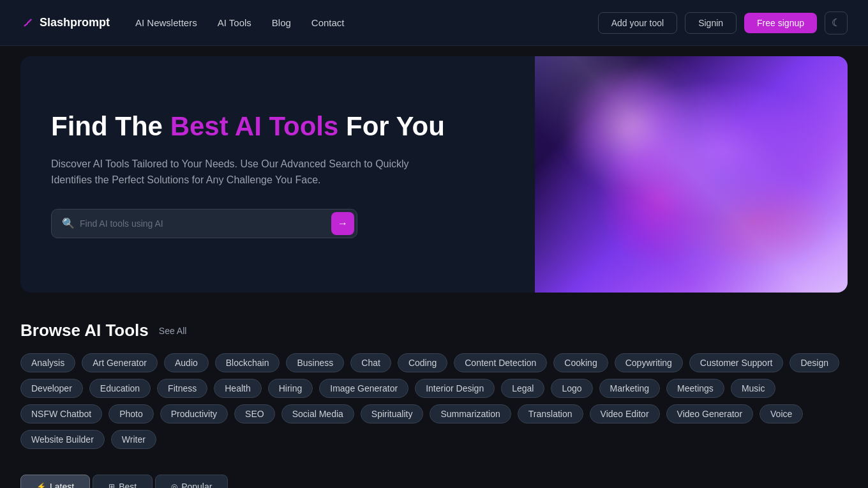  I want to click on signin-button: Signin, so click(711, 23).